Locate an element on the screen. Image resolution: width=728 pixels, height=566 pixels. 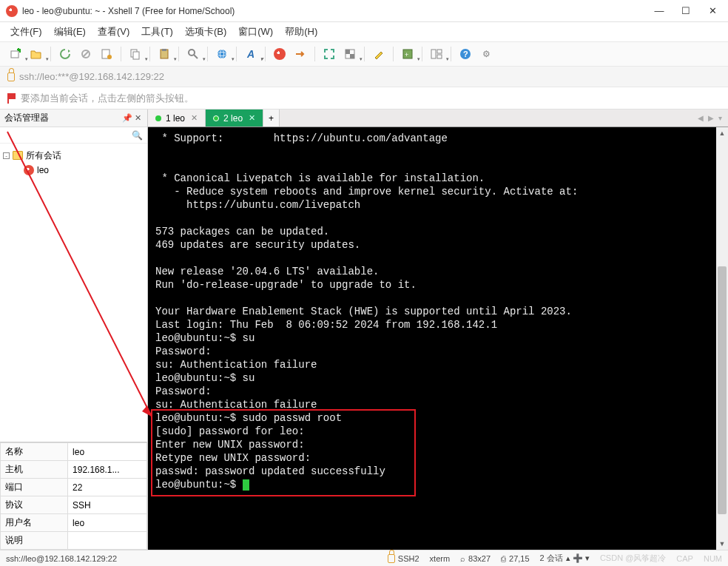
prop-val: 22 is located at coordinates (108, 488).